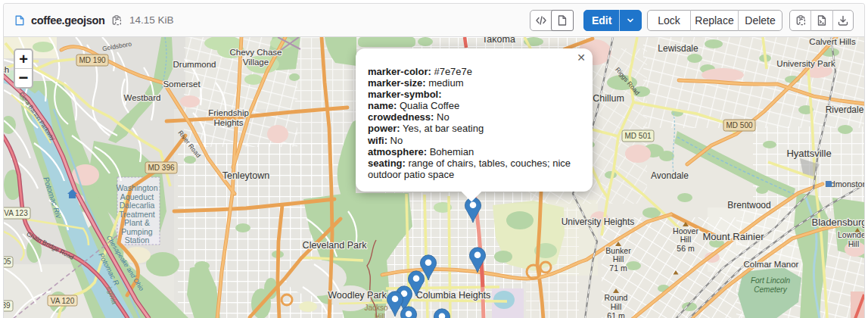 This screenshot has height=318, width=868. I want to click on svg-text: MD 501, so click(637, 136).